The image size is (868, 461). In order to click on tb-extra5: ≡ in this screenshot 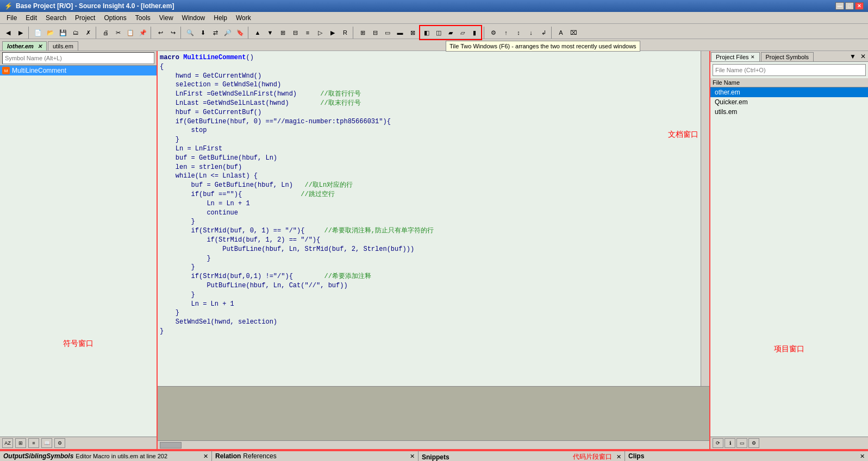, I will do `click(308, 33)`.